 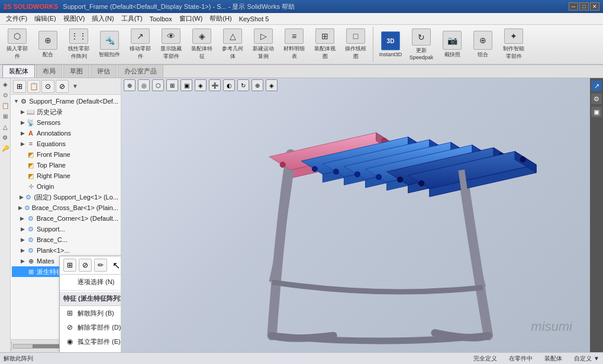 I want to click on left-icon-4: ⊞, so click(x=5, y=116).